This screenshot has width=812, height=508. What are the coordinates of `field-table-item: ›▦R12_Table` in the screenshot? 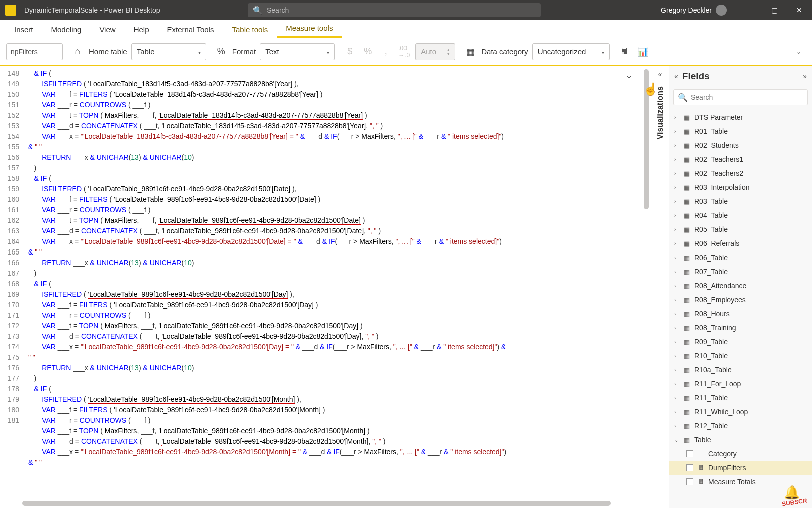 It's located at (741, 426).